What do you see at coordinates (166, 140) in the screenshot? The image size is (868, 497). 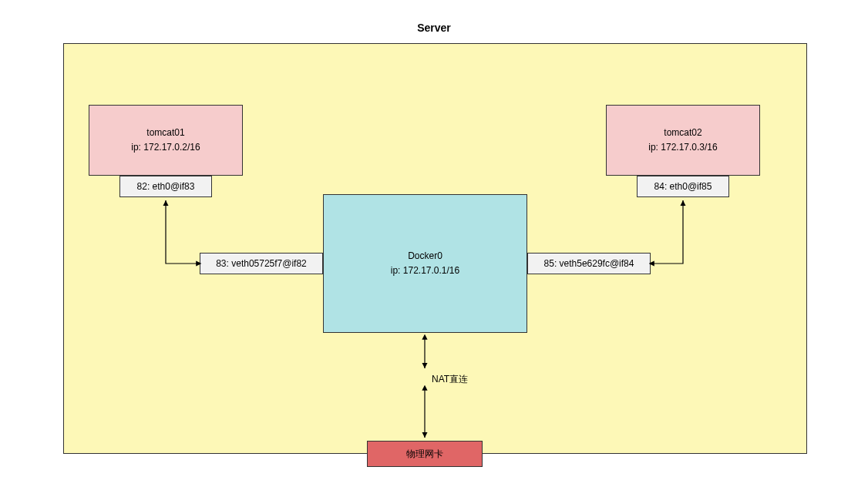 I see `tomcat01-box: tomcat01 ip: 172.17.0.2/16` at bounding box center [166, 140].